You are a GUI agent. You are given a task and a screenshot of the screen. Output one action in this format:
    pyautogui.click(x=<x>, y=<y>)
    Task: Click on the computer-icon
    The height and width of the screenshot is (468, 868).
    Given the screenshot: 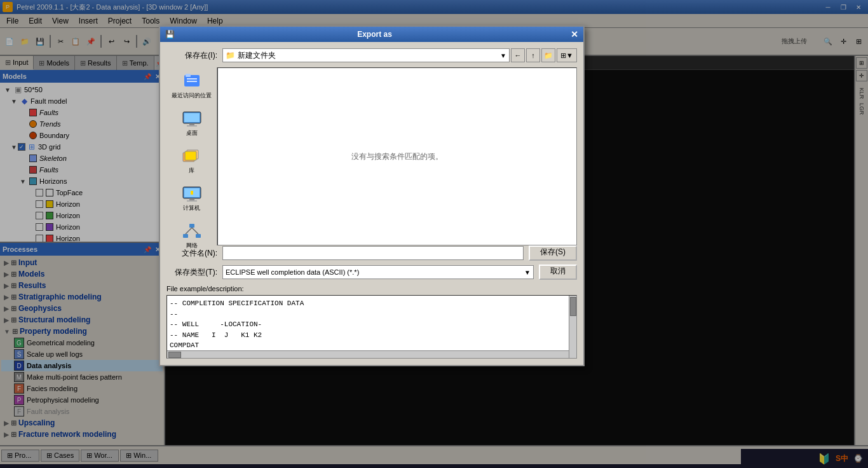 What is the action you would take?
    pyautogui.click(x=192, y=194)
    